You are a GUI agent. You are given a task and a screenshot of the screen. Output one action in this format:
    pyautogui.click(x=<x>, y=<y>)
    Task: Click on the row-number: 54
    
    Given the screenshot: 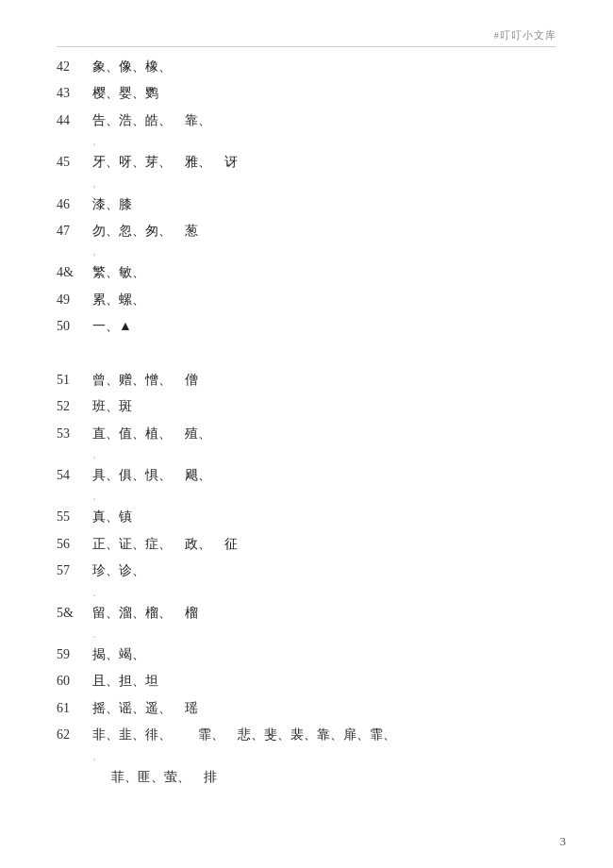 What is the action you would take?
    pyautogui.click(x=75, y=476)
    